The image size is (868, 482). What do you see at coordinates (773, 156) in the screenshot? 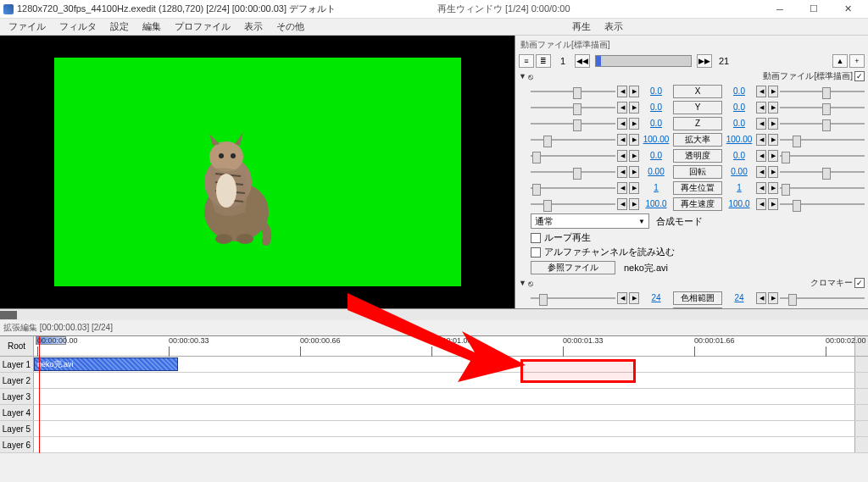
I see `spin-right-alpha-r: ▶` at bounding box center [773, 156].